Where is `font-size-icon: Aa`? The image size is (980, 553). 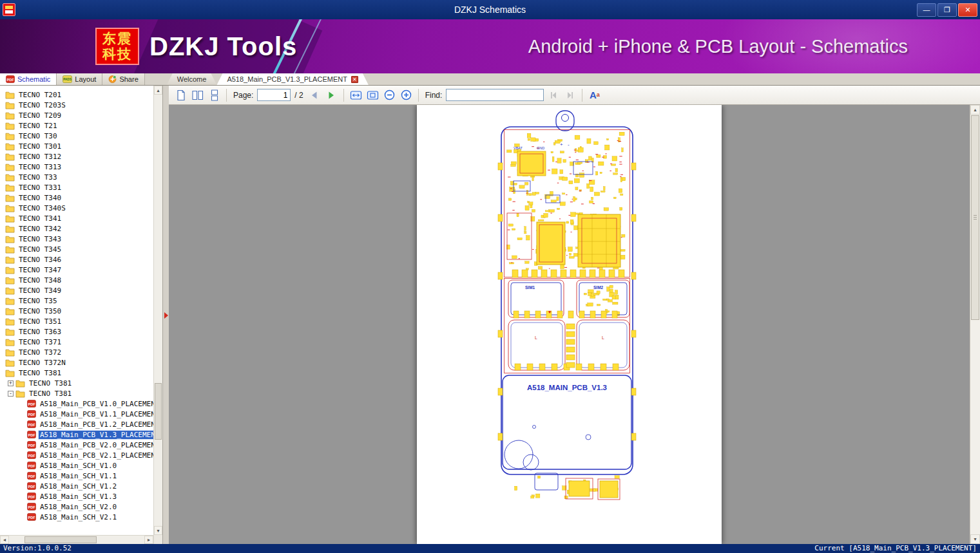 font-size-icon: Aa is located at coordinates (594, 95).